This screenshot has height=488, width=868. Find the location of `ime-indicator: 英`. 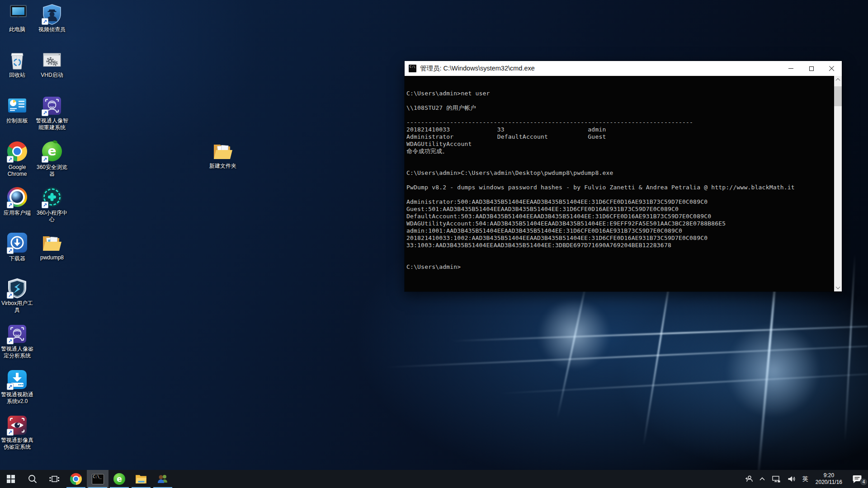

ime-indicator: 英 is located at coordinates (806, 479).